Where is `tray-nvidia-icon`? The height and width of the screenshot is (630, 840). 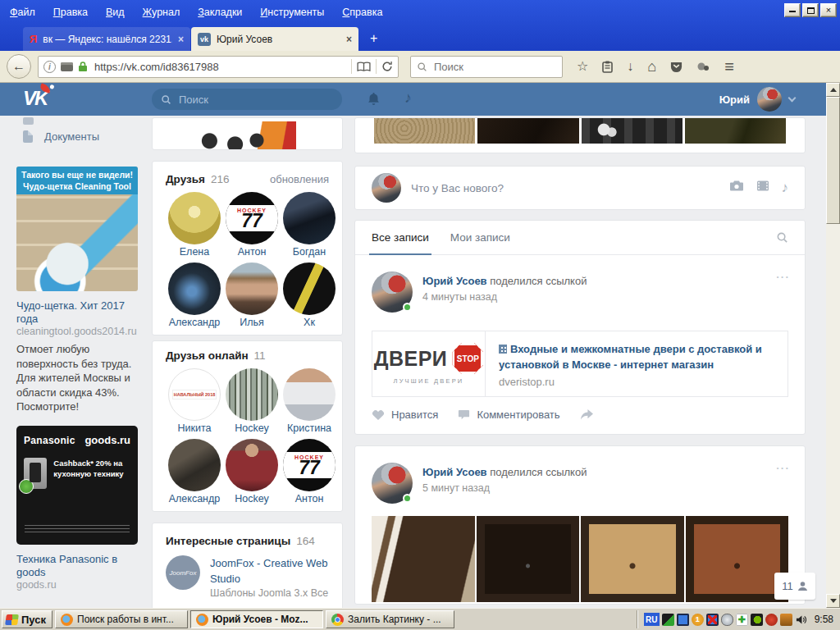 tray-nvidia-icon is located at coordinates (756, 620).